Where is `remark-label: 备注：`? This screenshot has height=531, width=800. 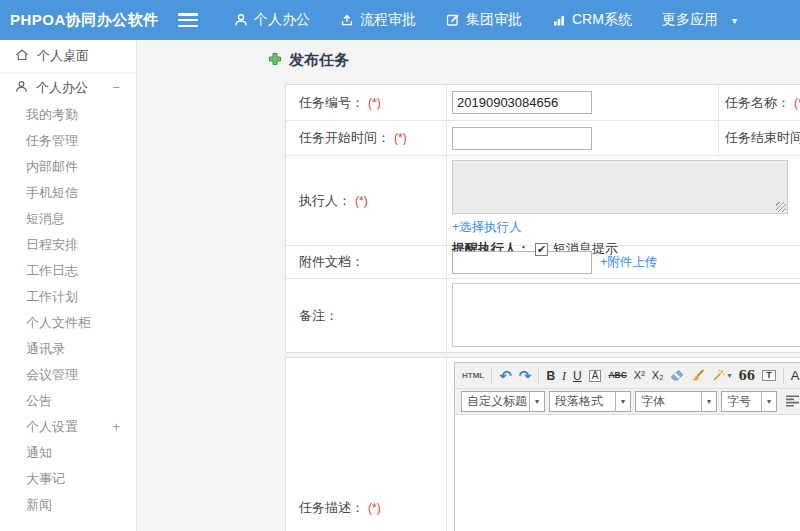
remark-label: 备注： is located at coordinates (366, 316).